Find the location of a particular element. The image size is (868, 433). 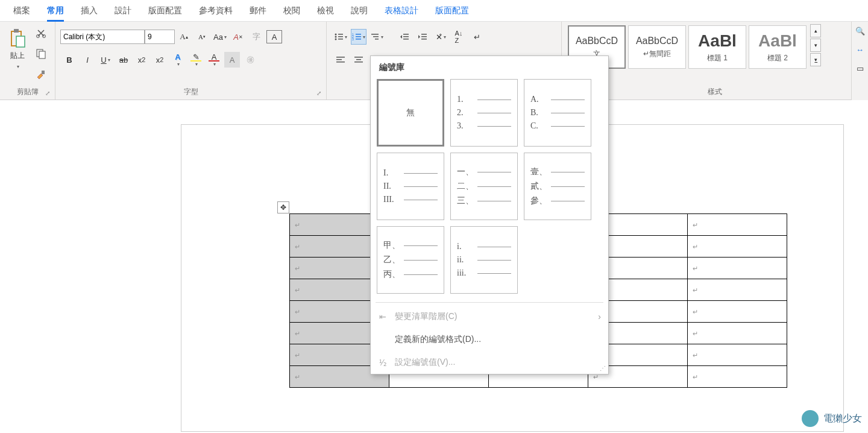

numbering-option-arabic: 1. 2. 3. is located at coordinates (484, 113).